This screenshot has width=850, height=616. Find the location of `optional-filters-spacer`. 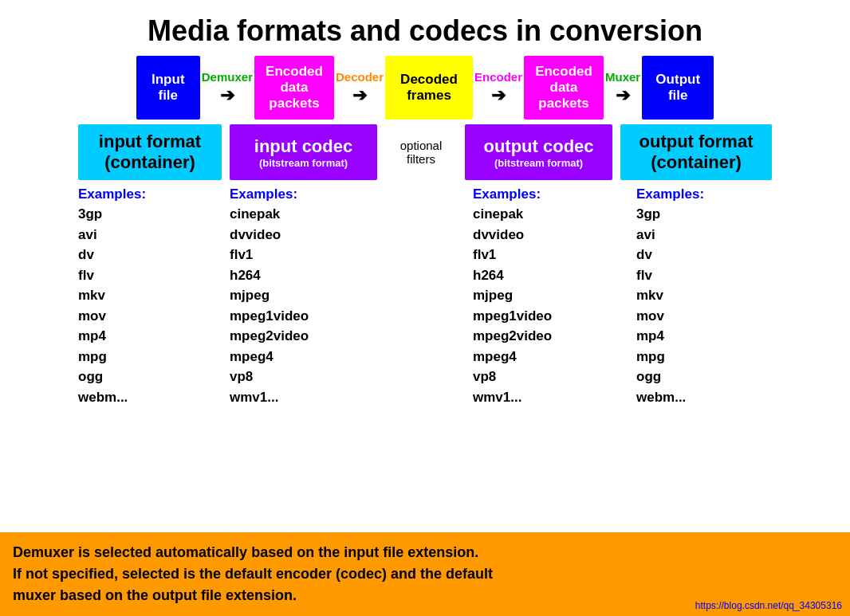

optional-filters-spacer is located at coordinates (421, 356).